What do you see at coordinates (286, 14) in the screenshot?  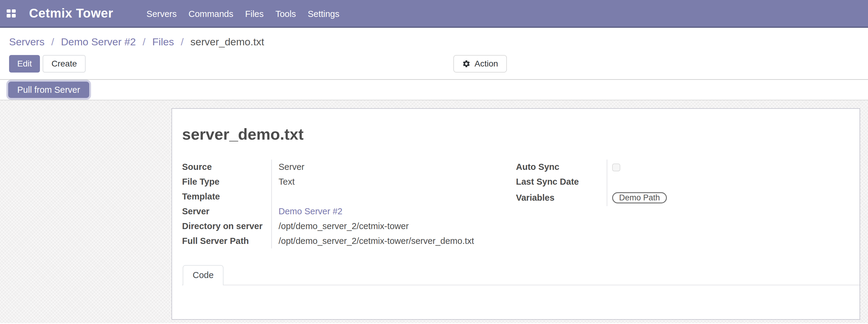 I see `menu-item-tools: Tools` at bounding box center [286, 14].